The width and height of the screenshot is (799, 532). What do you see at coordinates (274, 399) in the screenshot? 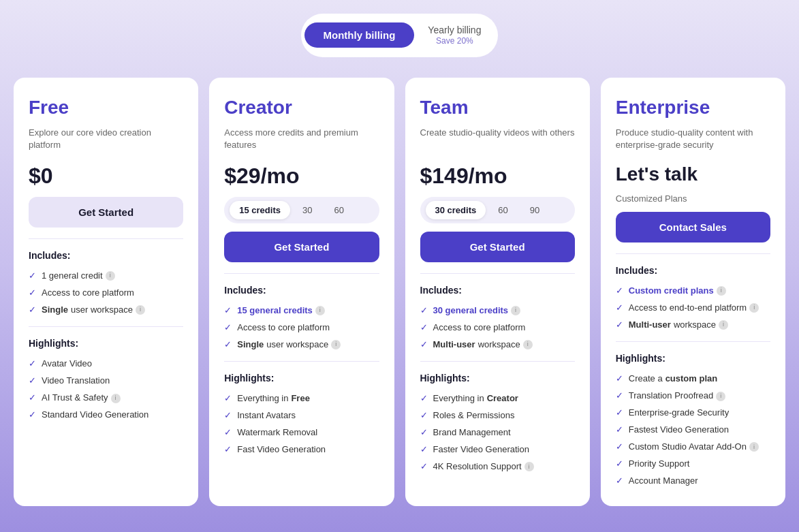
I see `feature-text: Everything in Free` at bounding box center [274, 399].